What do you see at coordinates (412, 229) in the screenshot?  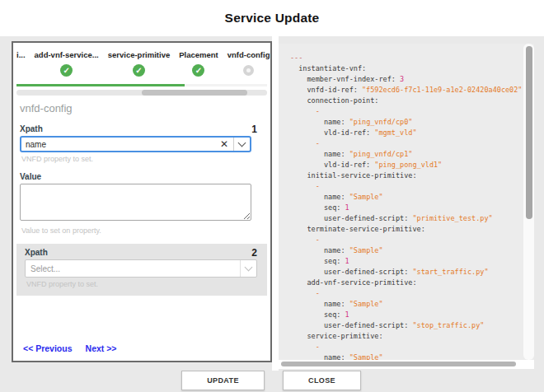 I see `yaml-line: terminate-service-primitive:` at bounding box center [412, 229].